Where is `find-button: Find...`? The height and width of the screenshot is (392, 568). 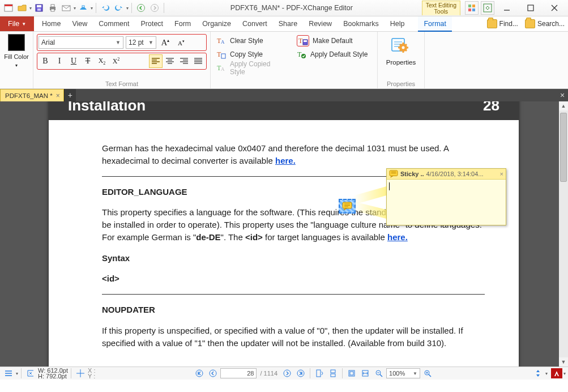 find-button: Find... is located at coordinates (503, 24).